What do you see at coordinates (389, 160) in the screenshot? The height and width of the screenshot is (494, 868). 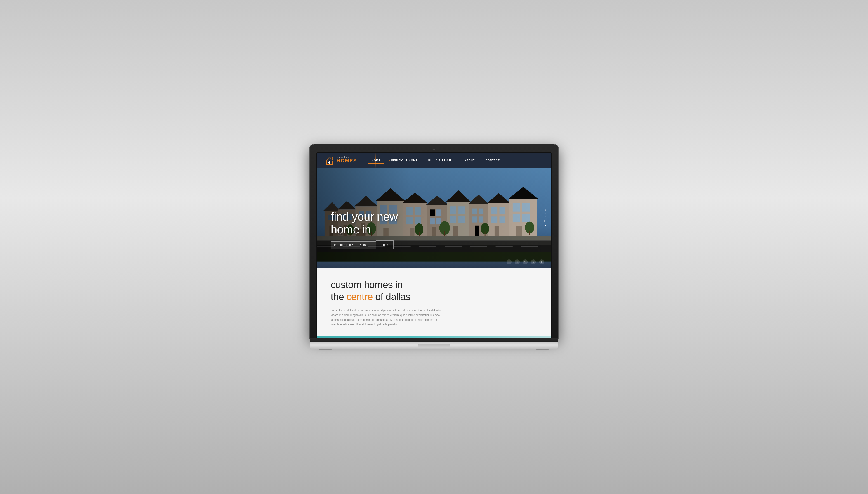 I see `nav-dot-find` at bounding box center [389, 160].